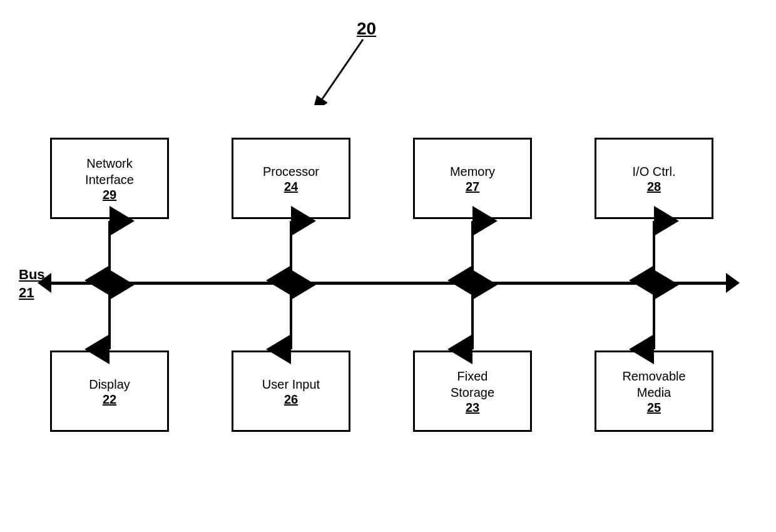 This screenshot has height=532, width=776. Describe the element at coordinates (291, 399) in the screenshot. I see `box-user-input-num: 26` at that location.